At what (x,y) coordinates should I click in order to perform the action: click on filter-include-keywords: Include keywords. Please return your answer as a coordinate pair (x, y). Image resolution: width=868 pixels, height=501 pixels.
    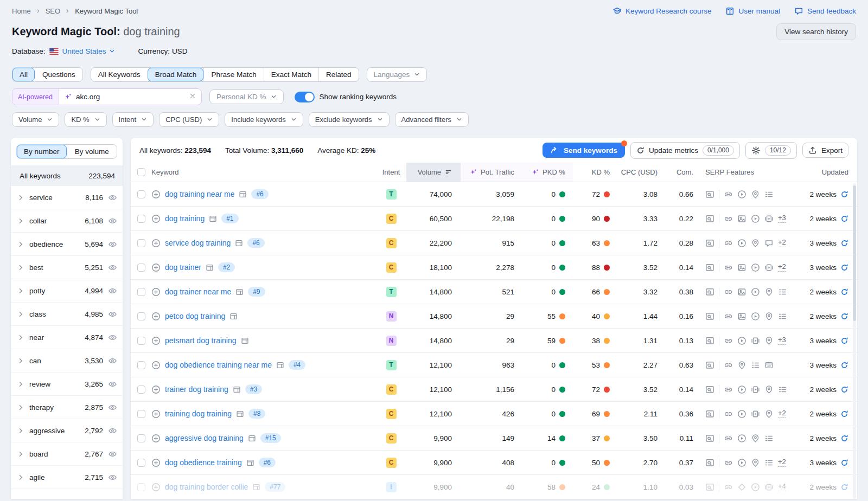
    Looking at the image, I should click on (264, 119).